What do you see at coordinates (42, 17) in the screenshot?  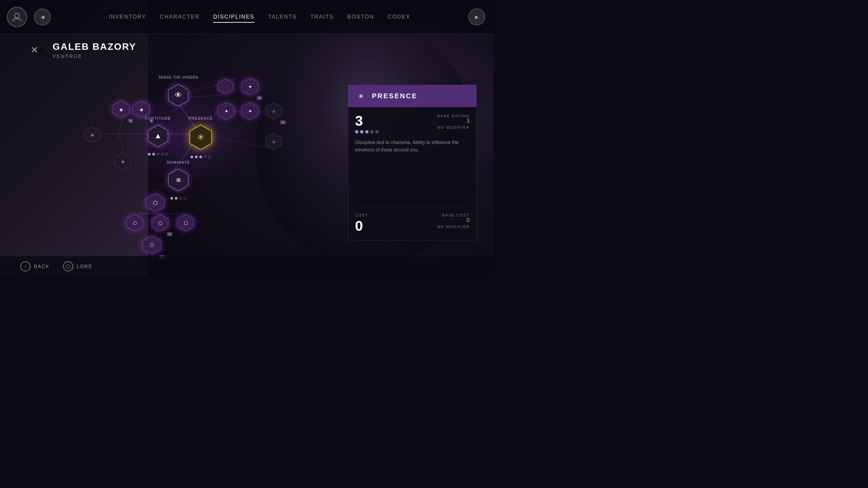 I see `prev-nav-button: ◀` at bounding box center [42, 17].